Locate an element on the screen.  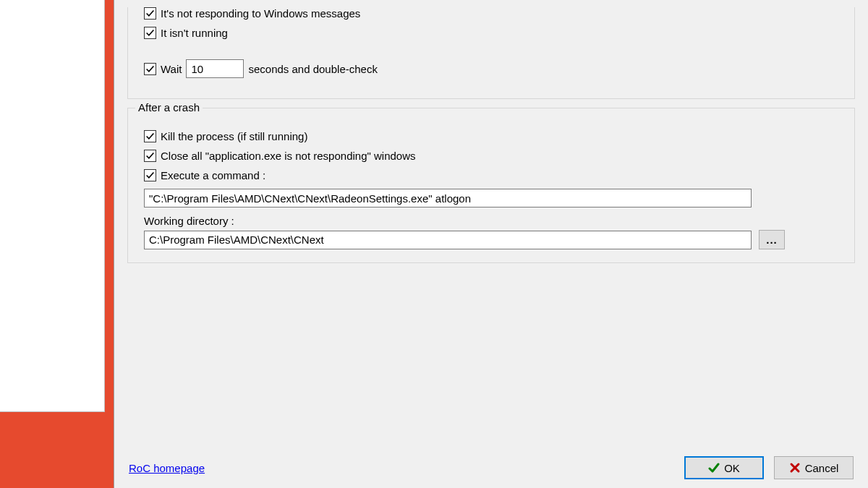
working-dir-label: Working directory : is located at coordinates (491, 221).